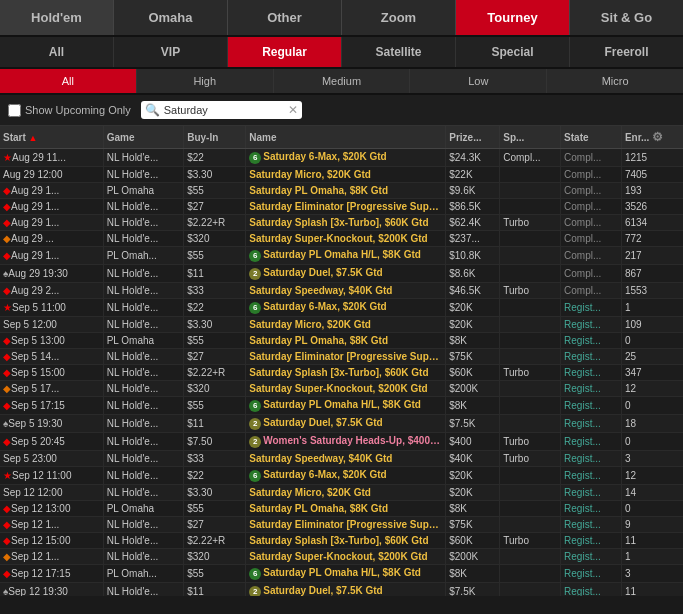 The height and width of the screenshot is (614, 683). I want to click on col-name: Name, so click(346, 138).